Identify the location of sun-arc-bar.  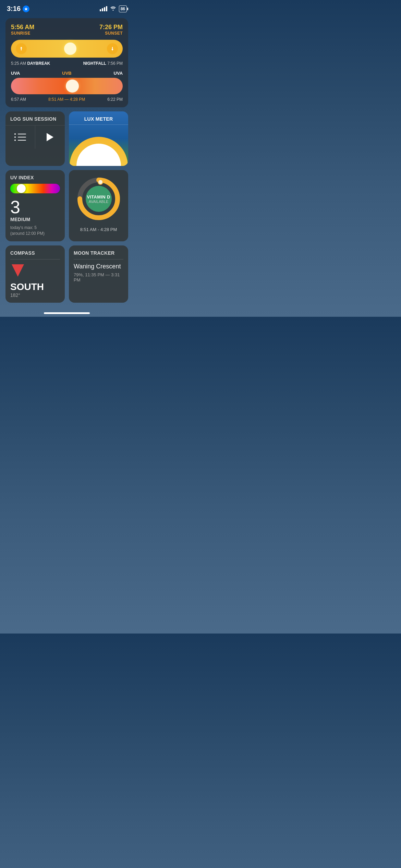
(67, 49).